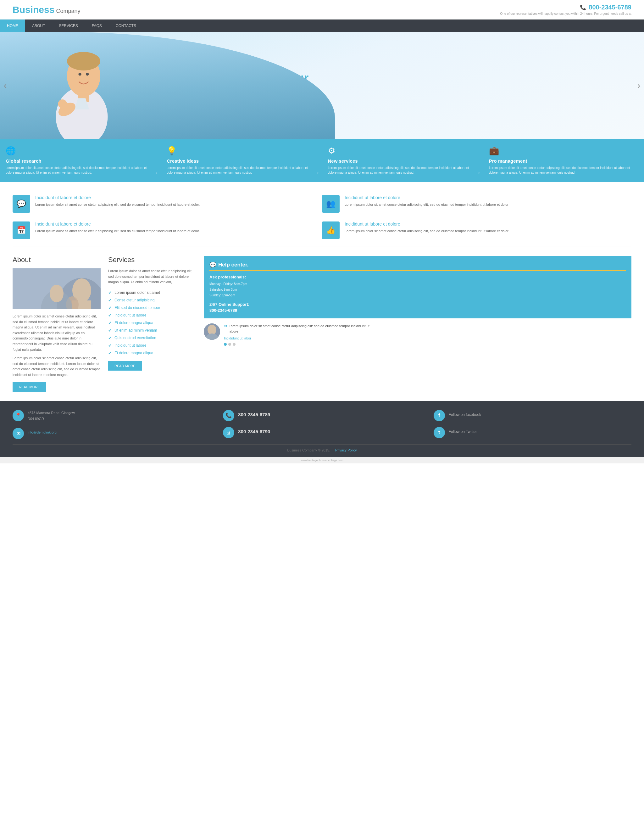  What do you see at coordinates (167, 230) in the screenshot?
I see `service-icon-item-2: 📅 Incididunt ut labore et dolore Lorem i…` at bounding box center [167, 230].